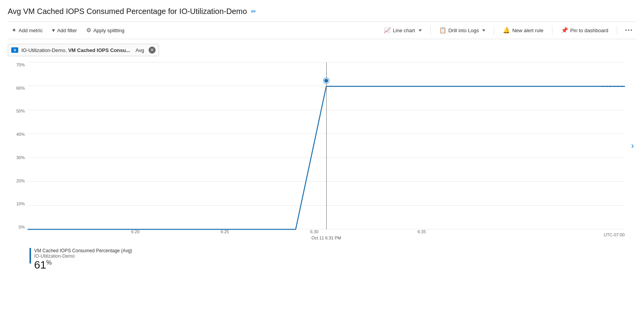 This screenshot has width=644, height=319. What do you see at coordinates (507, 30) in the screenshot?
I see `alert-icon: 🔔` at bounding box center [507, 30].